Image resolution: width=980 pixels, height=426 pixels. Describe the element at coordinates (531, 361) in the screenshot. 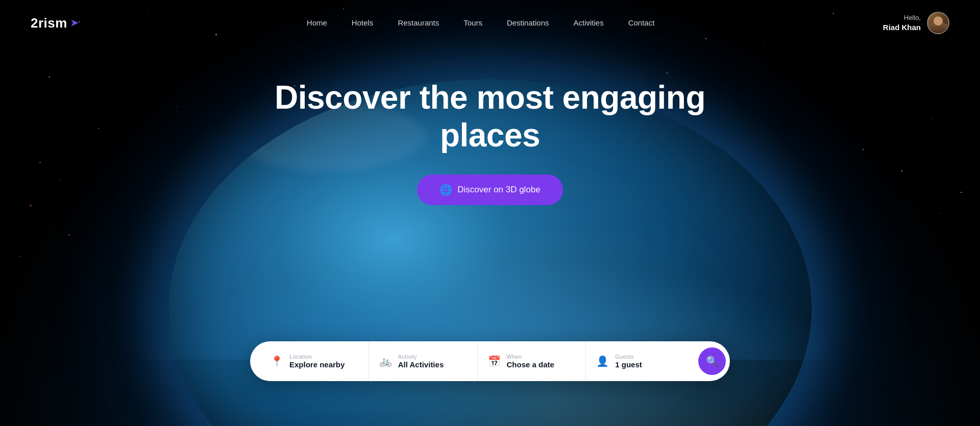

I see `date-field-content: When Chose a date` at that location.